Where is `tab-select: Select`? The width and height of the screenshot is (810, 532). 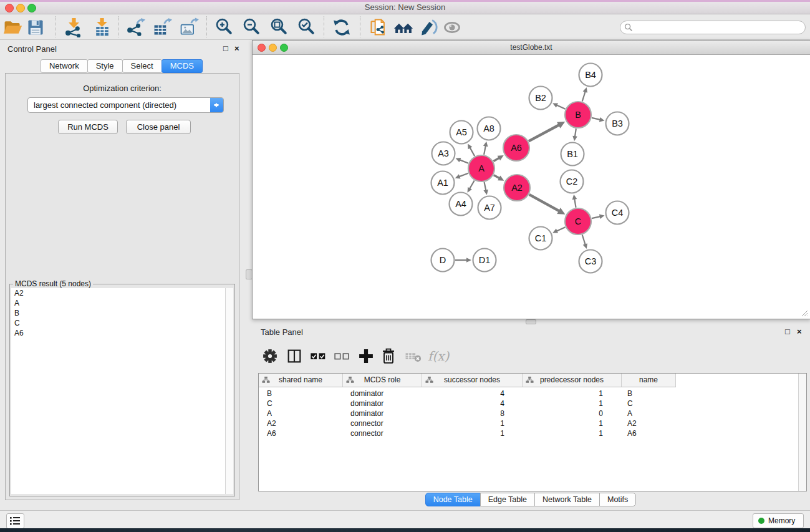 tab-select: Select is located at coordinates (142, 66).